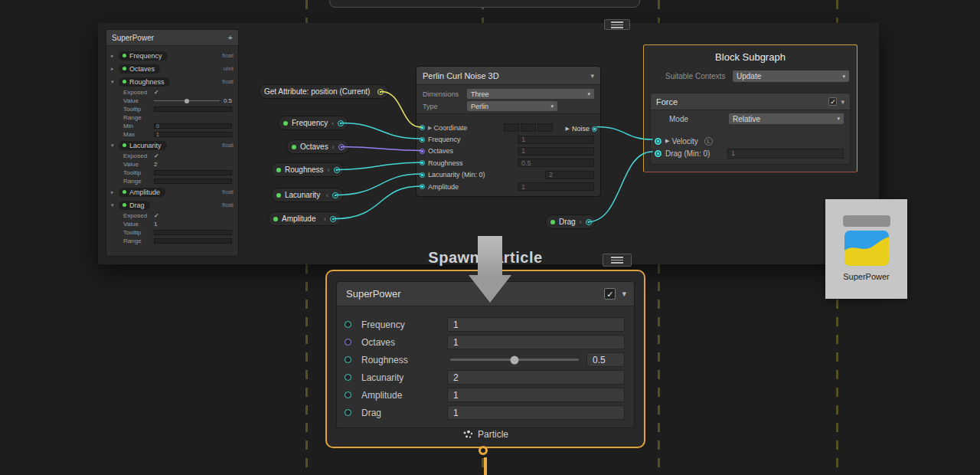 The width and height of the screenshot is (980, 475). Describe the element at coordinates (172, 192) in the screenshot. I see `blackboard-property-amplitude: ▸ Amplitude float` at that location.